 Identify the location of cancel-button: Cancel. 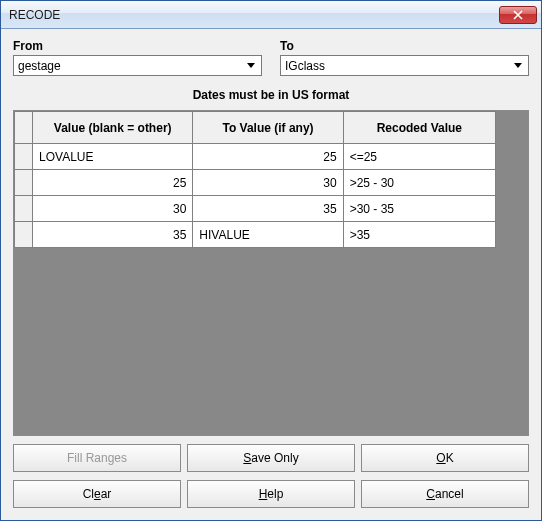
(445, 494).